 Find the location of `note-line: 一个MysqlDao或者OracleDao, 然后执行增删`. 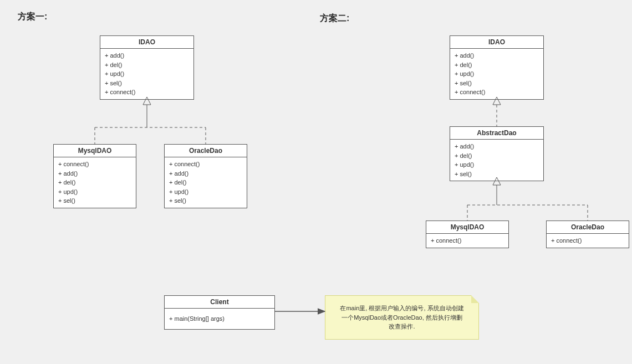

note-line: 一个MysqlDao或者OracleDao, 然后执行增删 is located at coordinates (402, 318).